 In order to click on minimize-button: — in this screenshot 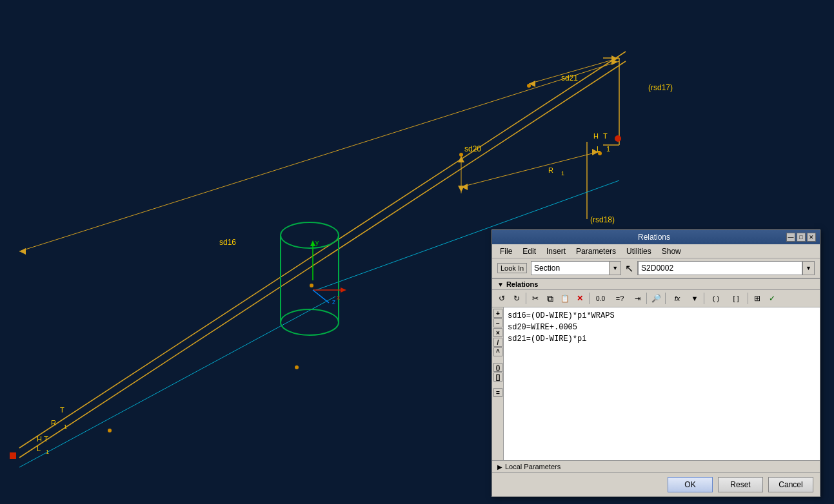, I will do `click(791, 237)`.